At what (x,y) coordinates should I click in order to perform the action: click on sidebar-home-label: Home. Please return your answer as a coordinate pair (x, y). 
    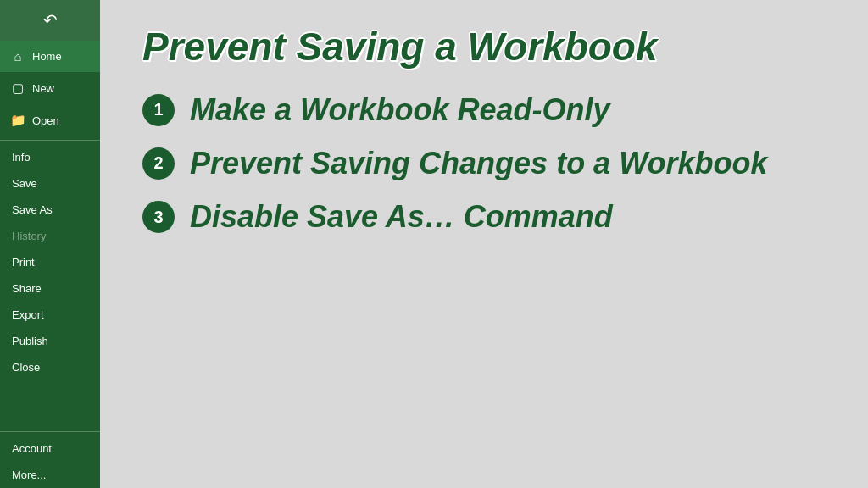
    Looking at the image, I should click on (47, 56).